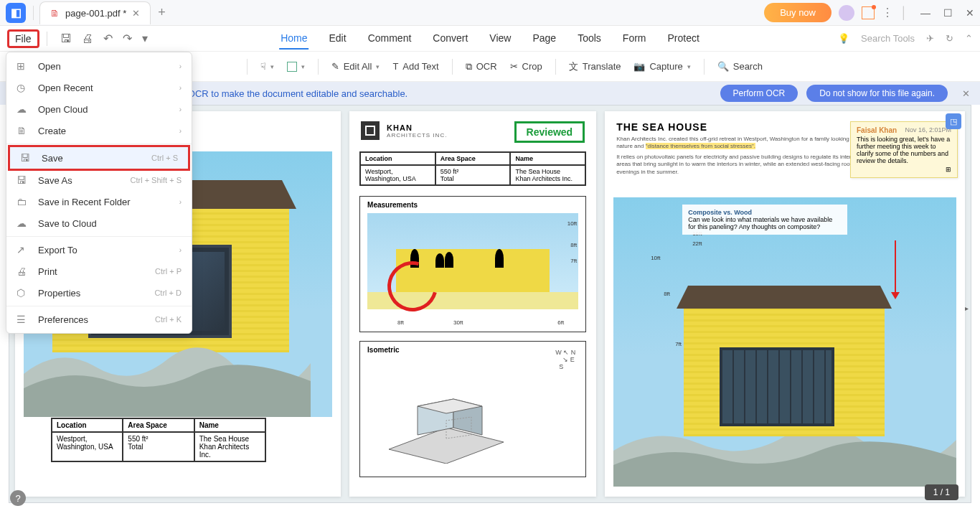  I want to click on close-window-button: ✕, so click(970, 13).